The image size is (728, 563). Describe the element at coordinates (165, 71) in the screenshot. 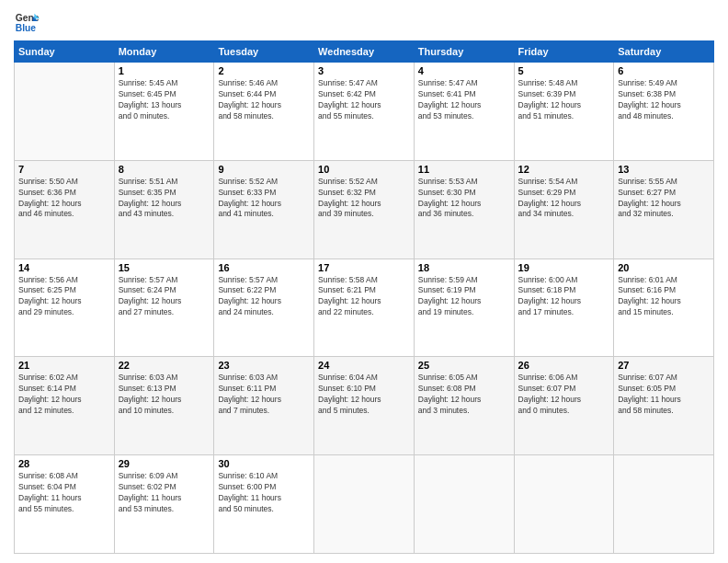

I see `day-number: 1` at that location.